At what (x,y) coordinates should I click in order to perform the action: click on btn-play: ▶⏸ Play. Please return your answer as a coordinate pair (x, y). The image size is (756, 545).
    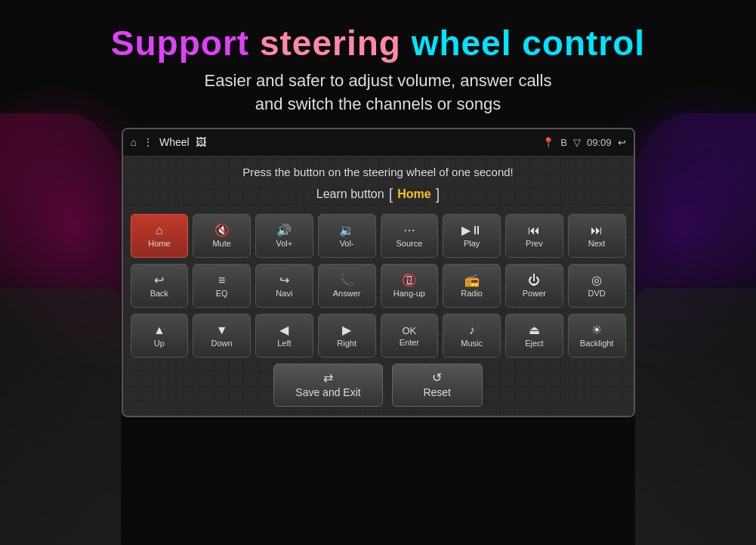
    Looking at the image, I should click on (471, 236).